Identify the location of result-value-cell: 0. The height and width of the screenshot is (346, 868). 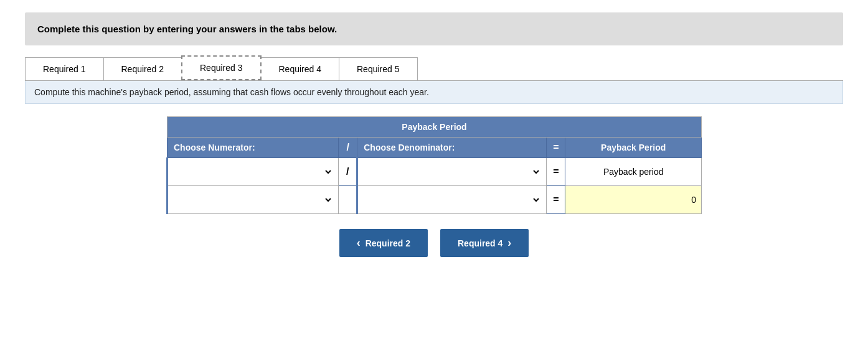
(634, 200).